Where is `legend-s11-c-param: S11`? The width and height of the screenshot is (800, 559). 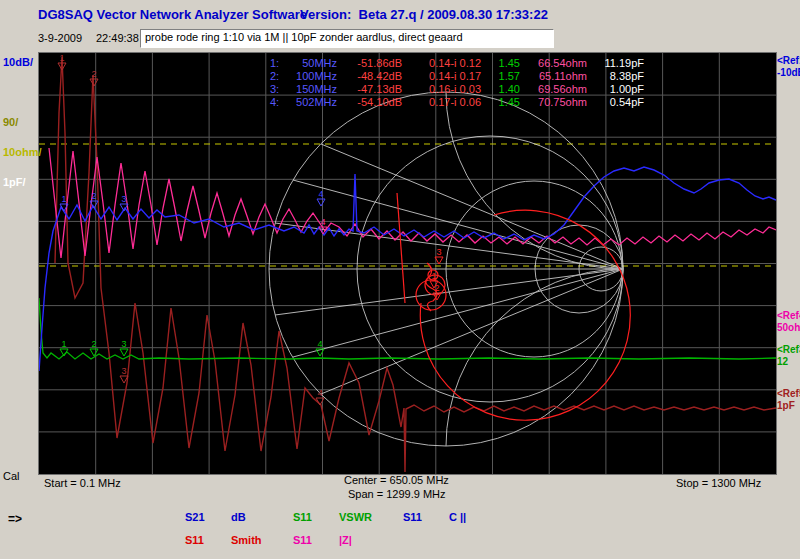
legend-s11-c-param: S11 is located at coordinates (426, 517).